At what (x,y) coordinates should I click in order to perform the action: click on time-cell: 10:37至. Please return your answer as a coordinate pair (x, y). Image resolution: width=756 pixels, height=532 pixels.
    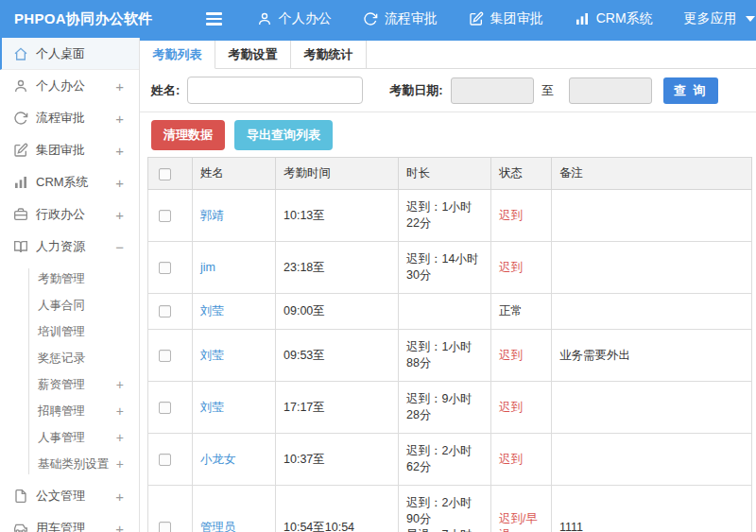
    Looking at the image, I should click on (337, 459).